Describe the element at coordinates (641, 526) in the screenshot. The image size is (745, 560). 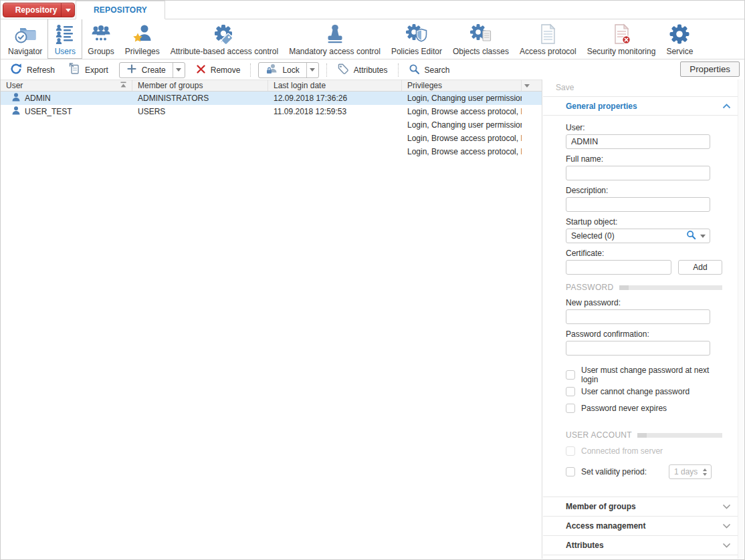
I see `section-header-access-management: Access management` at that location.